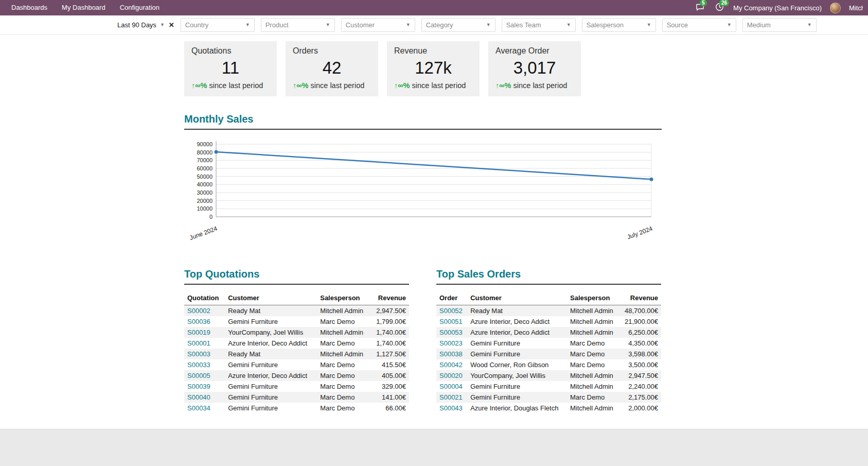  What do you see at coordinates (548, 354) in the screenshot?
I see `table-row: S00038Gemini FurnitureMarc Demo3,598.00€` at bounding box center [548, 354].